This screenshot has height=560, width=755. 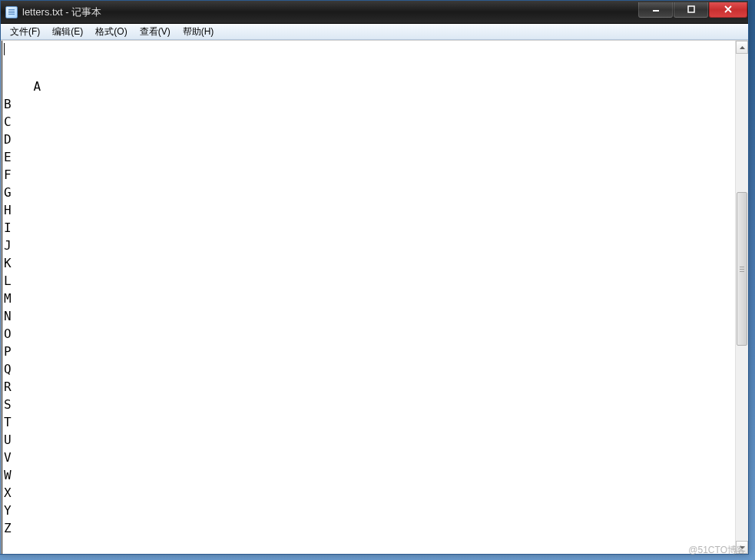 I want to click on text-cursor, so click(x=5, y=49).